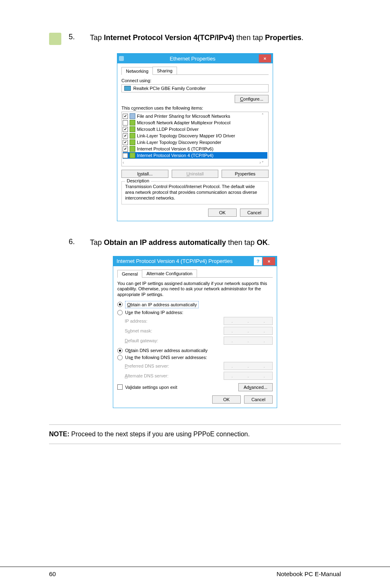 This screenshot has width=390, height=588. What do you see at coordinates (248, 331) in the screenshot?
I see `subnet-field: ...` at bounding box center [248, 331].